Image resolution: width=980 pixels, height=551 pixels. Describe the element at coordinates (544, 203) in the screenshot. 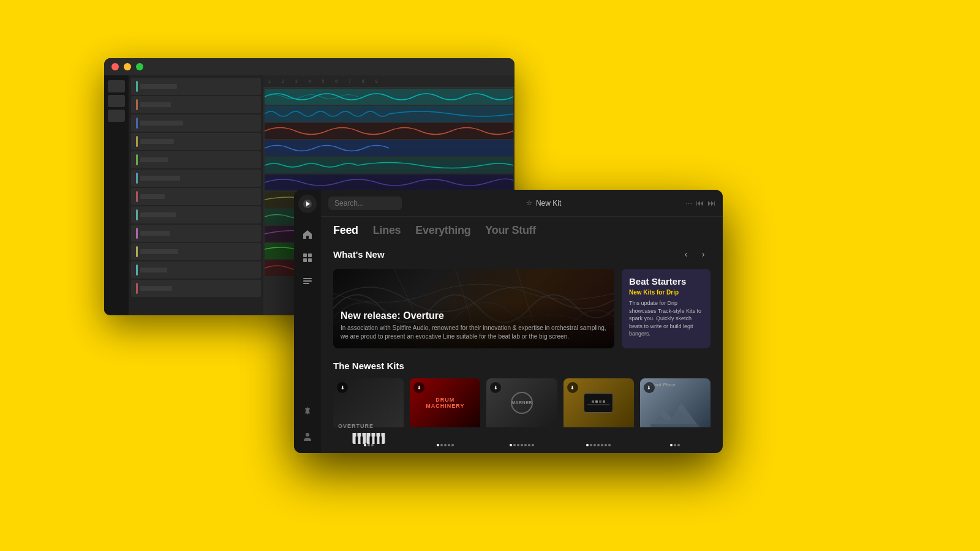

I see `drip-title-center: ☆ New Kit` at that location.